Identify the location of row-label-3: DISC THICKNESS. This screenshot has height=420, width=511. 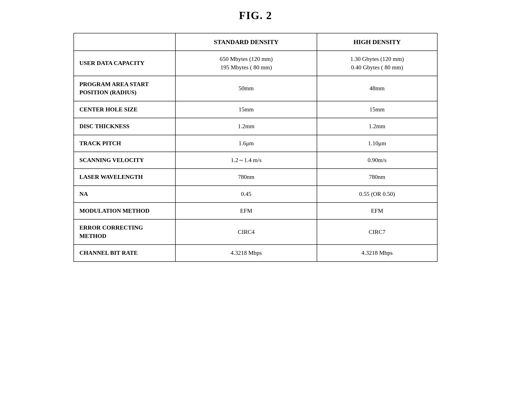
(124, 126).